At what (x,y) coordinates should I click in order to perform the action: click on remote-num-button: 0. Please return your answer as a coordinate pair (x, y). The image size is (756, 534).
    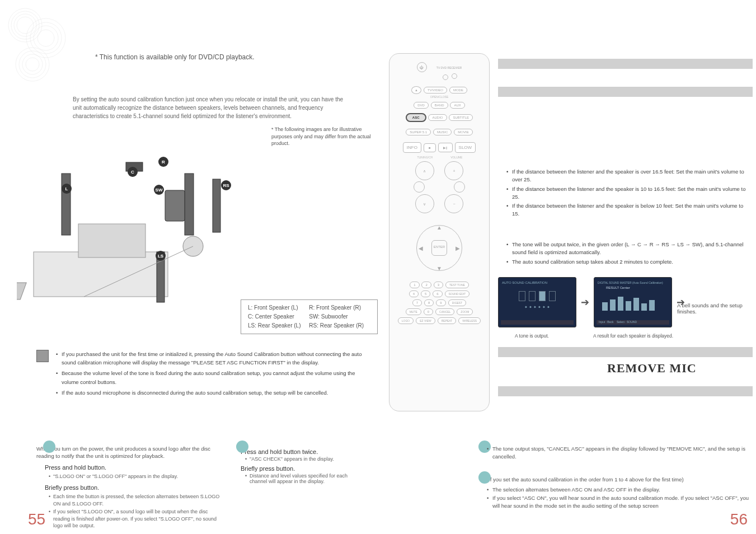
    Looking at the image, I should click on (429, 312).